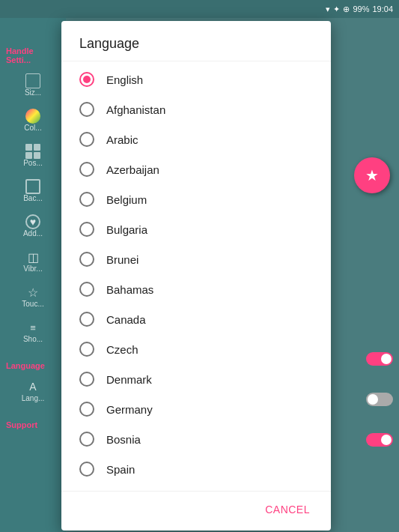  I want to click on toggle-show, so click(380, 440).